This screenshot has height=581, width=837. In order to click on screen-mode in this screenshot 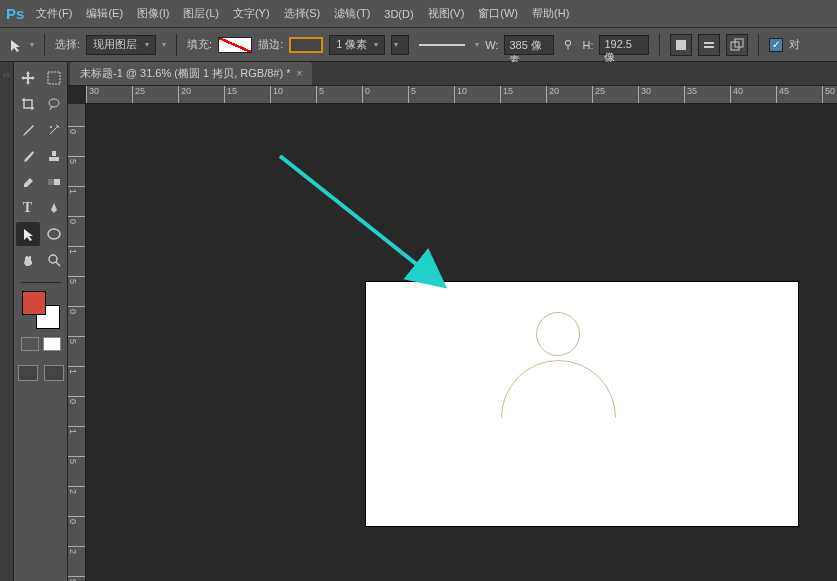, I will do `click(41, 373)`.